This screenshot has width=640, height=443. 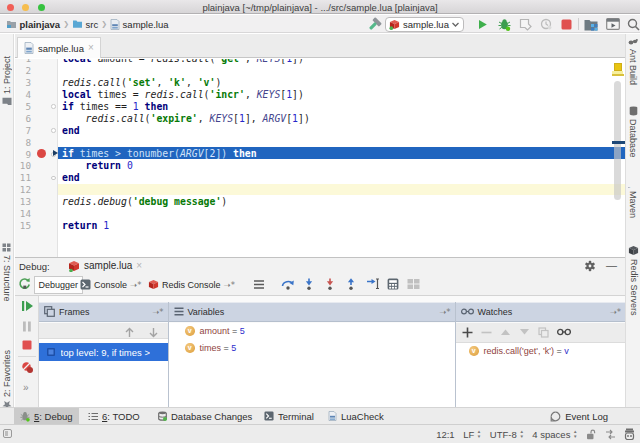 I want to click on step-over-icon, so click(x=288, y=284).